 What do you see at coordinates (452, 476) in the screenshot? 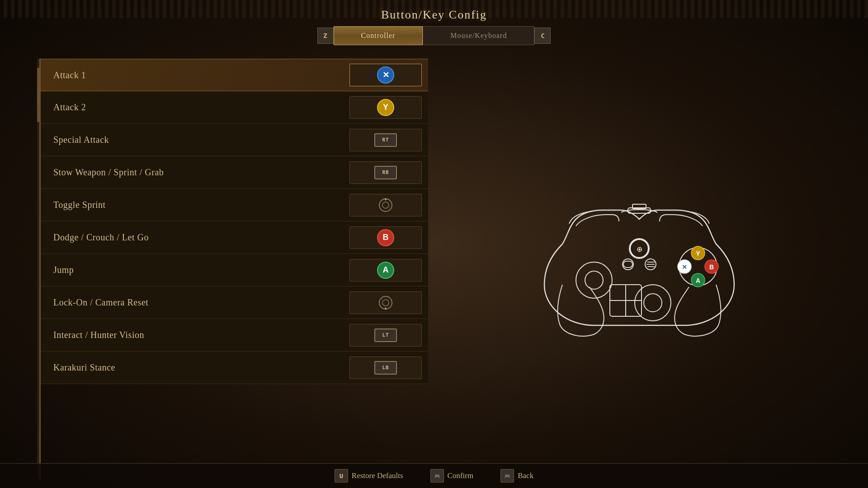
I see `confirm-action: 🎮 Confirm` at bounding box center [452, 476].